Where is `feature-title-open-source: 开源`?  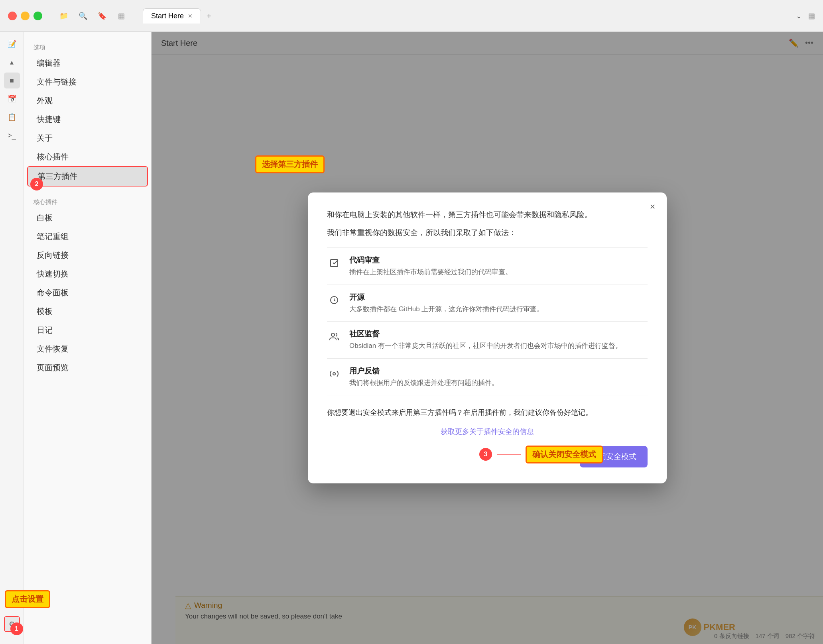 feature-title-open-source: 开源 is located at coordinates (498, 297).